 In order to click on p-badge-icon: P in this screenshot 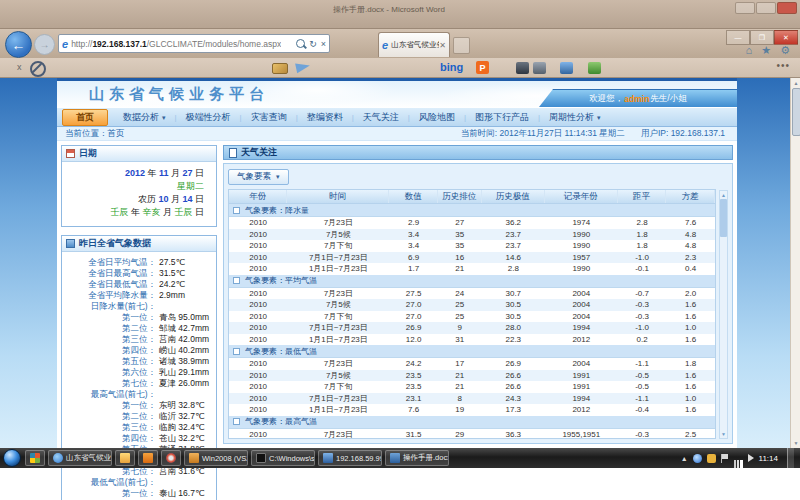, I will do `click(482, 68)`.